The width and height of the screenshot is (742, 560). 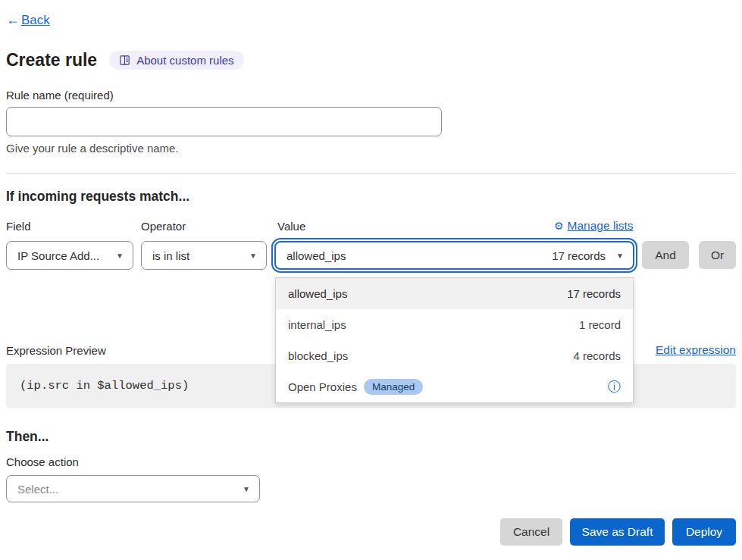 What do you see at coordinates (455, 294) in the screenshot?
I see `dropdown-item-allowed-ips: allowed_ips 17 records` at bounding box center [455, 294].